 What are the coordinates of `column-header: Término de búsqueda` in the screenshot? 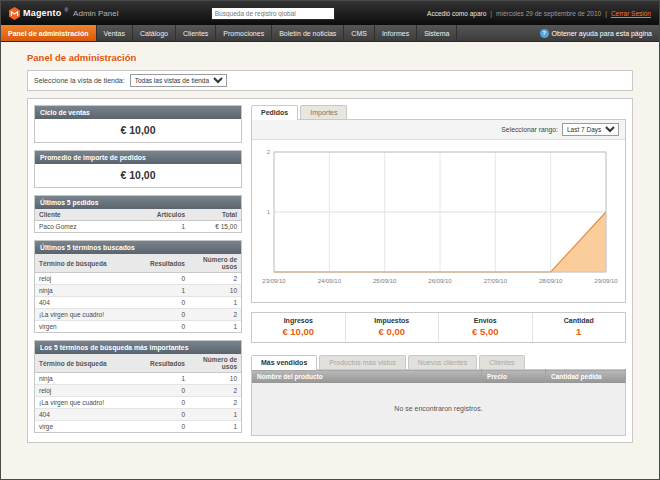 It's located at (90, 264).